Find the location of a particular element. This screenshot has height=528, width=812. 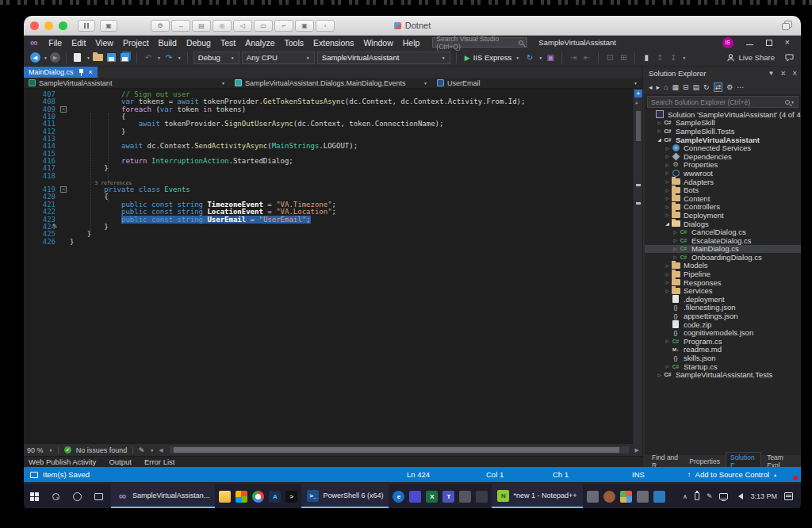

split-editor-handle: ✛ is located at coordinates (638, 94).